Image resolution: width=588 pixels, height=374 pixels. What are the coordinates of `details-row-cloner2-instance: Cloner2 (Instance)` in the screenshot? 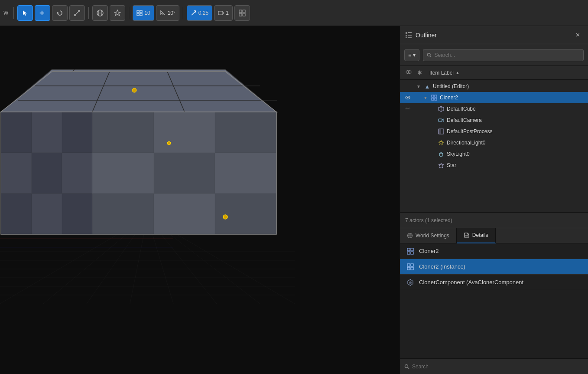 It's located at (494, 267).